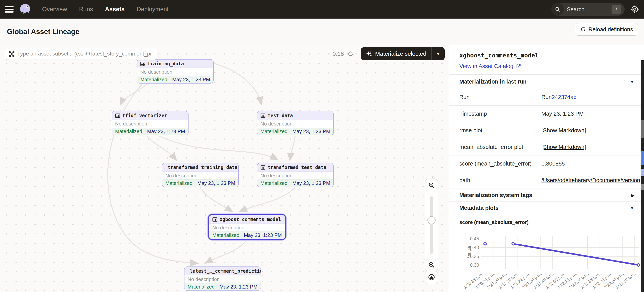 Image resolution: width=644 pixels, height=292 pixels. What do you see at coordinates (338, 54) in the screenshot?
I see `refresh-timer: 0:18` at bounding box center [338, 54].